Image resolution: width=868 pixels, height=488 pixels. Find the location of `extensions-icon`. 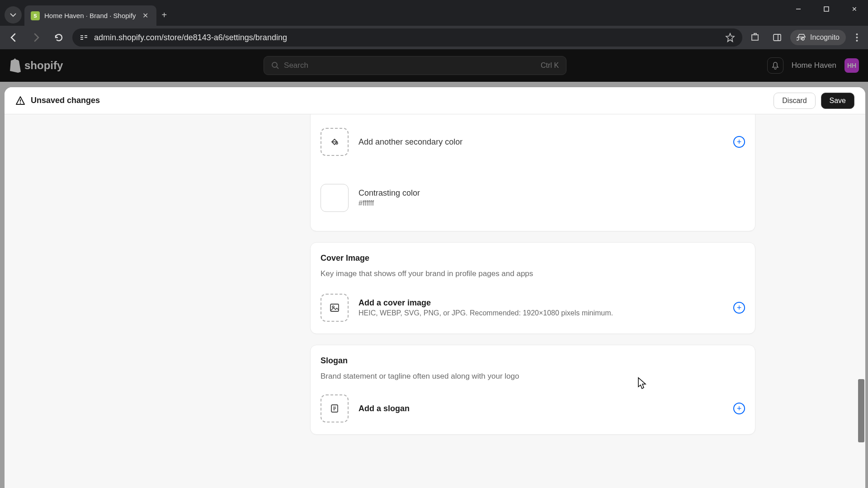

extensions-icon is located at coordinates (755, 38).